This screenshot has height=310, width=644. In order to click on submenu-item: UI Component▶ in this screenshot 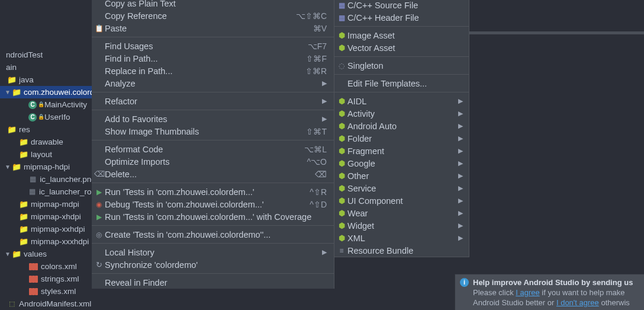, I will do `click(401, 200)`.